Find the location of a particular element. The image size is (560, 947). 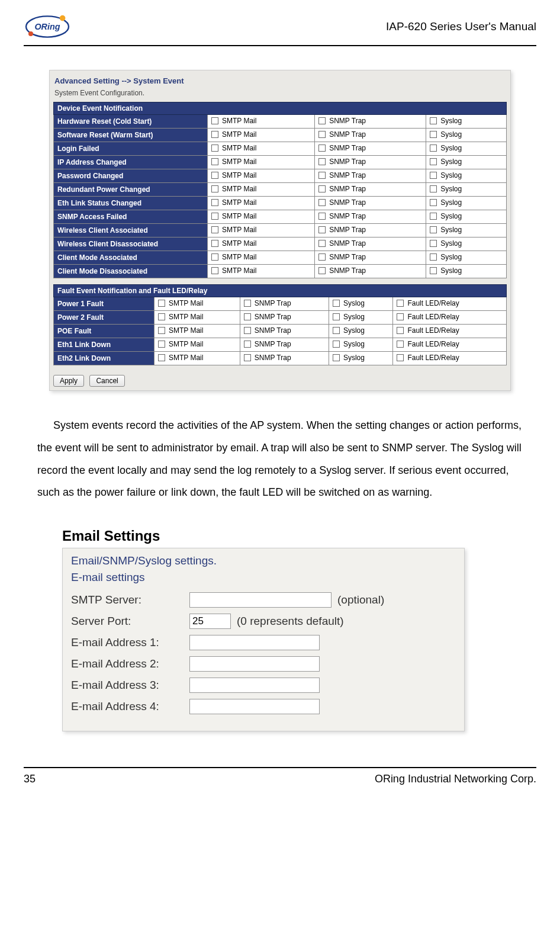

table-row: Power 2 FaultSMTP MailSNMP TrapSyslogFau… is located at coordinates (281, 317).